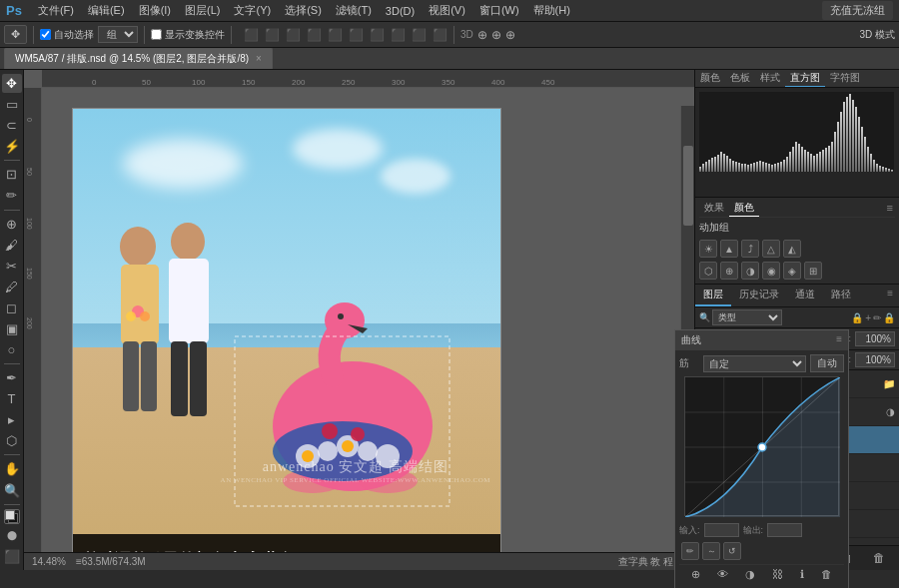 This screenshot has width=899, height=588. I want to click on clone-tool: ✂, so click(12, 266).